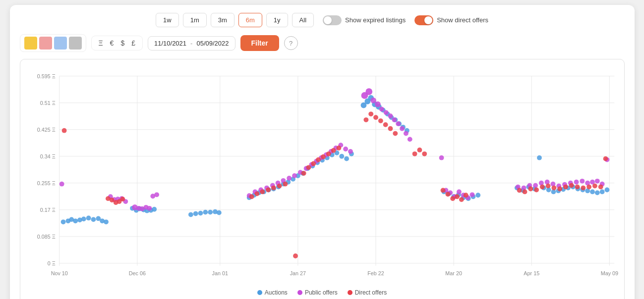 The width and height of the screenshot is (644, 299). Describe the element at coordinates (371, 293) in the screenshot. I see `legend-label-direct-offers: Direct offers` at that location.